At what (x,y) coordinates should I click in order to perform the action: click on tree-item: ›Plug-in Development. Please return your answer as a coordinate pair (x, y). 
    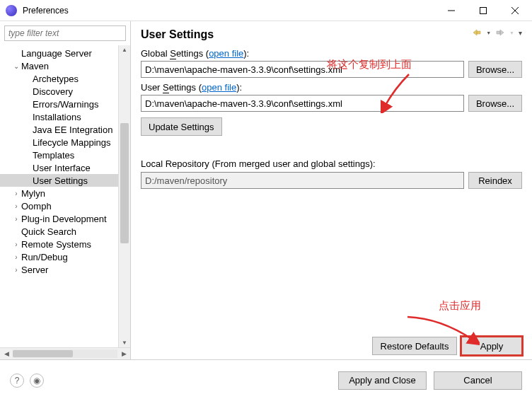
    Looking at the image, I should click on (59, 219).